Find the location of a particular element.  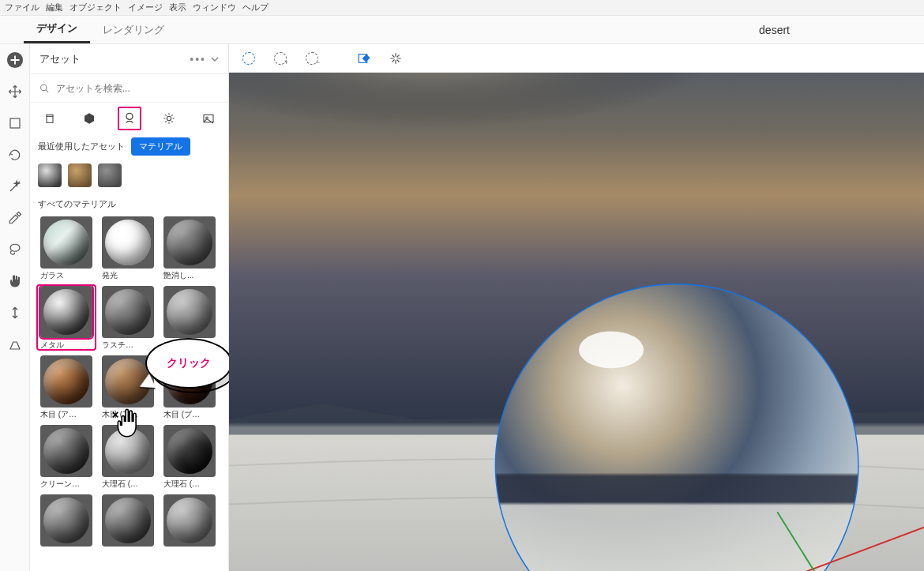

material-item: 木目 (ブ… is located at coordinates (190, 388).